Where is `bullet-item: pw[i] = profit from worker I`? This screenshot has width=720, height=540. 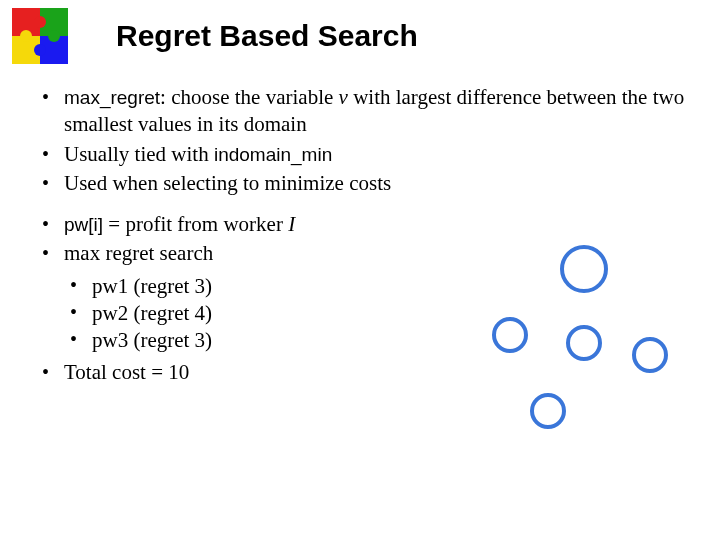 bullet-item: pw[i] = profit from worker I is located at coordinates (365, 224).